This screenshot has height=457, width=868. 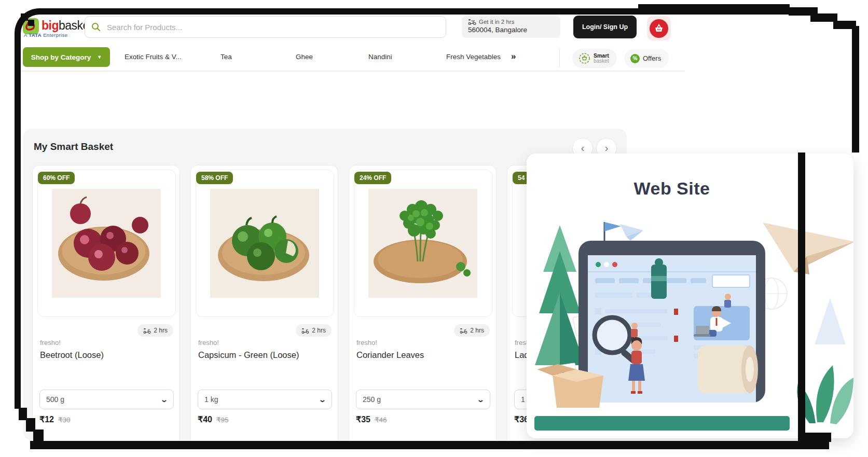 What do you see at coordinates (74, 147) in the screenshot?
I see `section-title: My Smart Basket` at bounding box center [74, 147].